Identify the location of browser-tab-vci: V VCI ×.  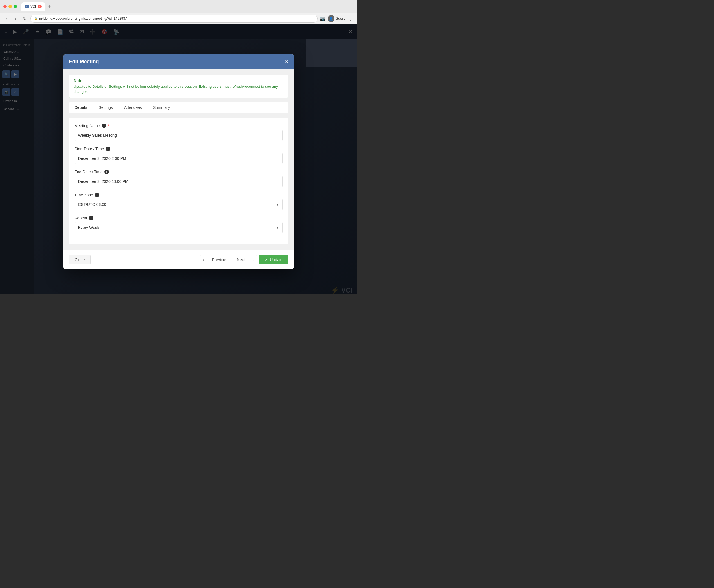
(33, 7).